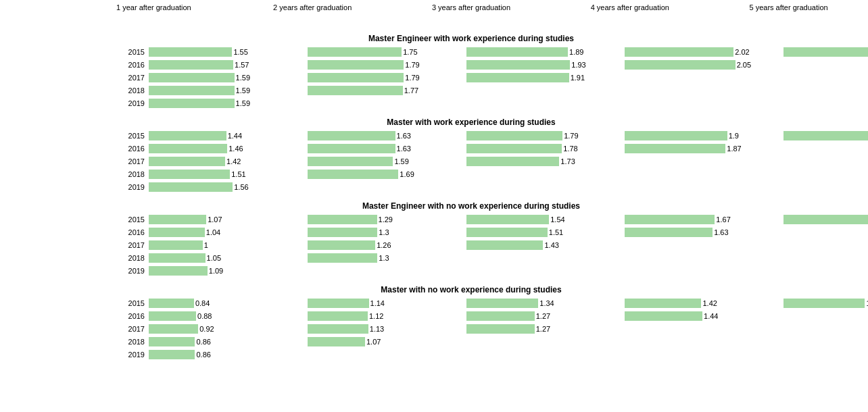 This screenshot has height=412, width=868. What do you see at coordinates (234, 161) in the screenshot?
I see `bar-value: 1.42` at bounding box center [234, 161].